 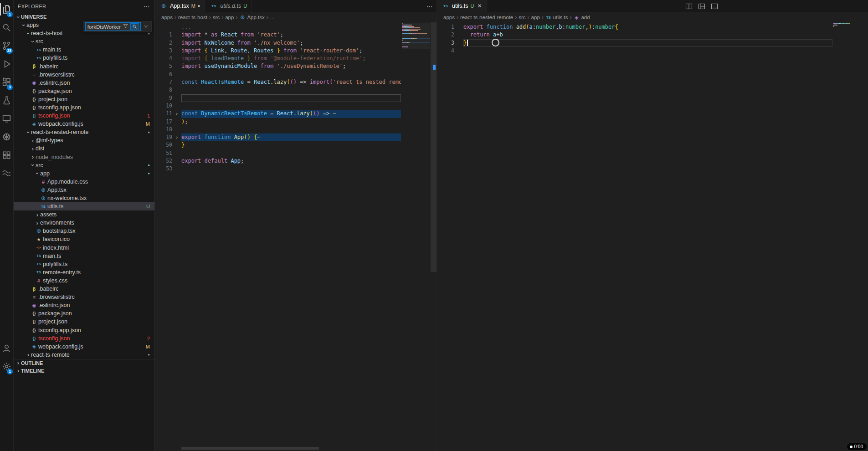 I want to click on code-line-3: 3}, so click(x=652, y=43).